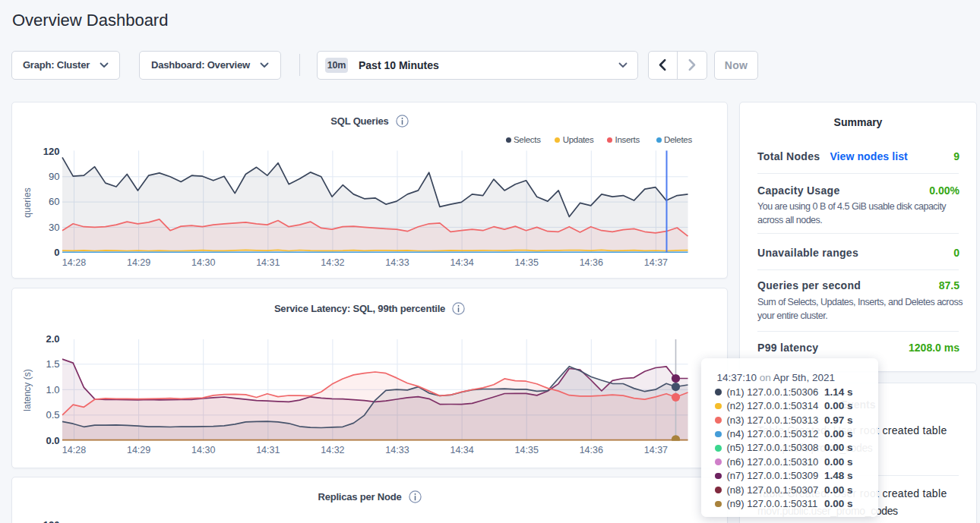 The width and height of the screenshot is (980, 523). What do you see at coordinates (27, 390) in the screenshot?
I see `svg-text: latency (s)` at bounding box center [27, 390].